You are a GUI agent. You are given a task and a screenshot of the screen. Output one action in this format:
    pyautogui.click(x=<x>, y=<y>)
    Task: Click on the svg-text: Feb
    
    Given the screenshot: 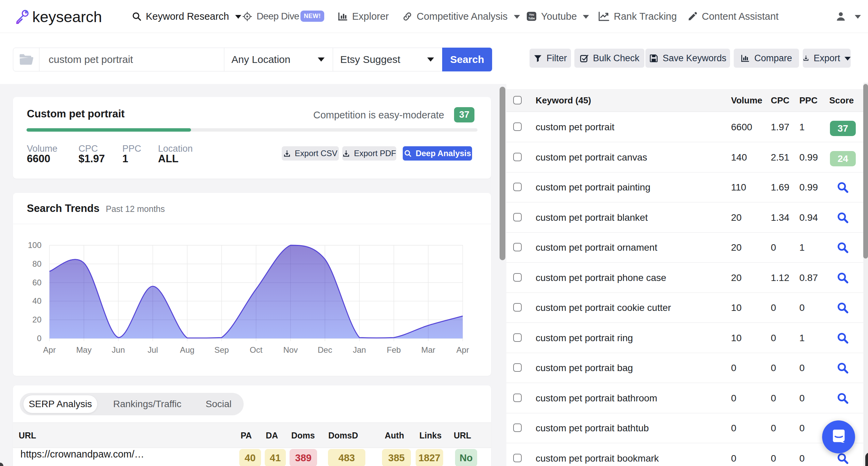 What is the action you would take?
    pyautogui.click(x=394, y=350)
    